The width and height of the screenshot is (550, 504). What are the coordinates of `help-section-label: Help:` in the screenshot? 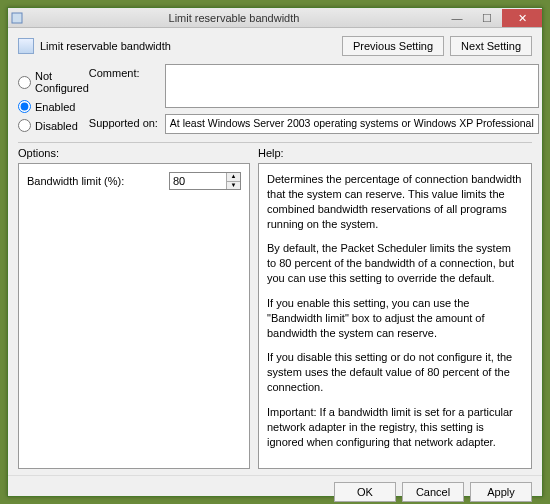 It's located at (271, 153).